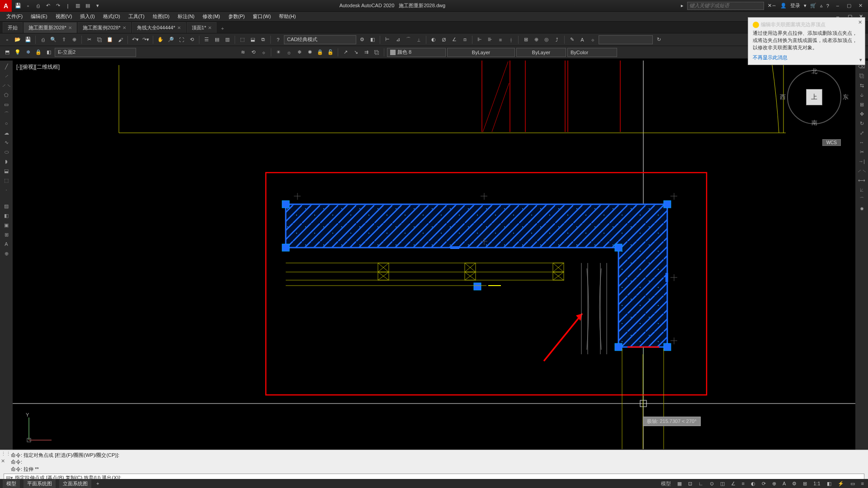 This screenshot has width=868, height=488. Describe the element at coordinates (862, 199) in the screenshot. I see `fillet-icon: ⌒` at that location.